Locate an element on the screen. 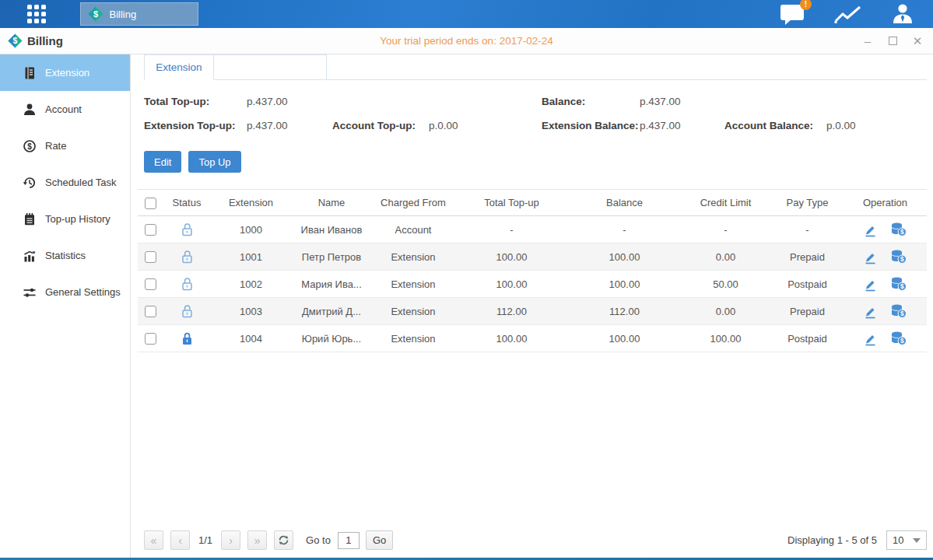 This screenshot has height=560, width=933. table-row: 1001Петр ПетровExtension100.00100.000.00… is located at coordinates (532, 257).